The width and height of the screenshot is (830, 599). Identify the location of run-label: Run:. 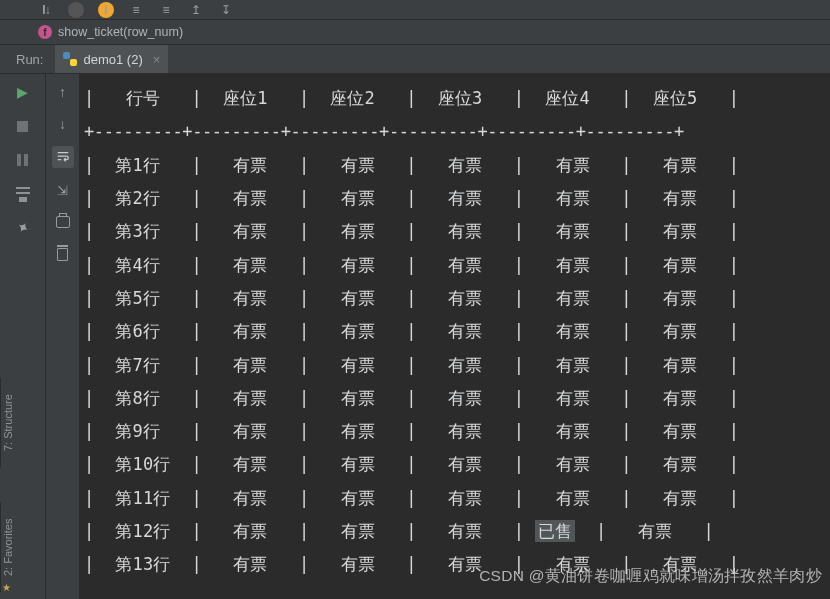
(28, 60).